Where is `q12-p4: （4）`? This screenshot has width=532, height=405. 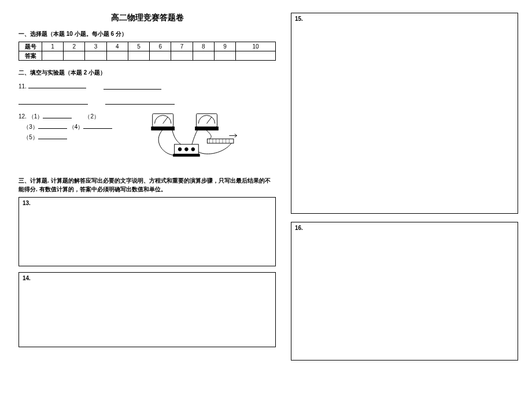
q12-p4: （4） is located at coordinates (76, 127).